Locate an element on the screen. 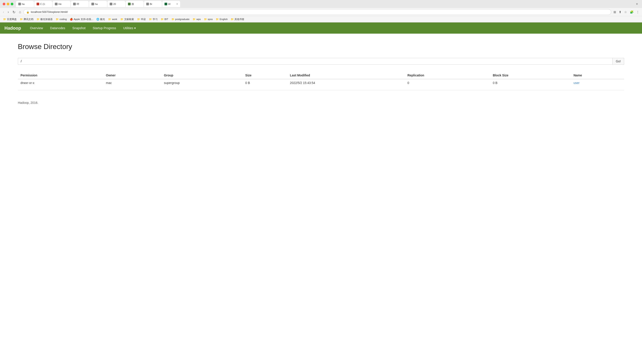 The width and height of the screenshot is (642, 364). tab-close-icon: × is located at coordinates (177, 4).